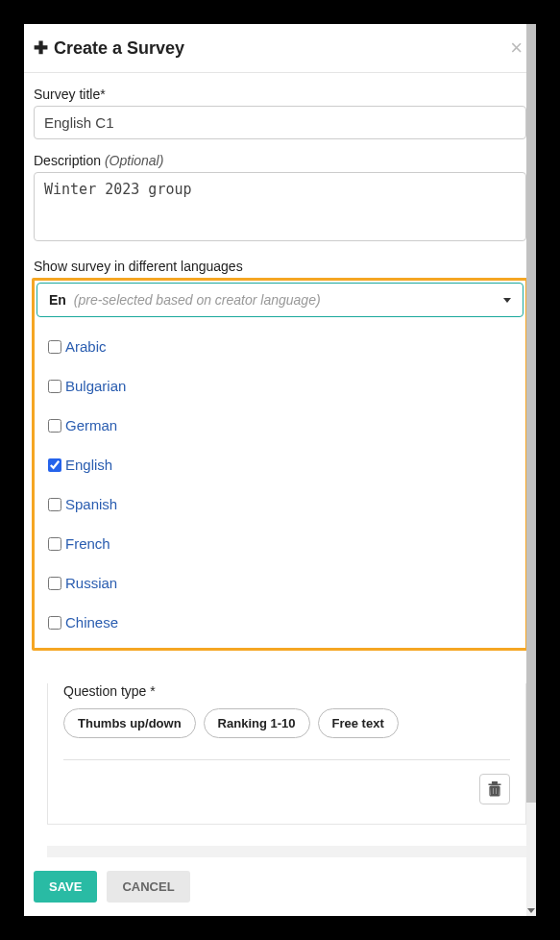  I want to click on save-button: SAVE, so click(65, 886).